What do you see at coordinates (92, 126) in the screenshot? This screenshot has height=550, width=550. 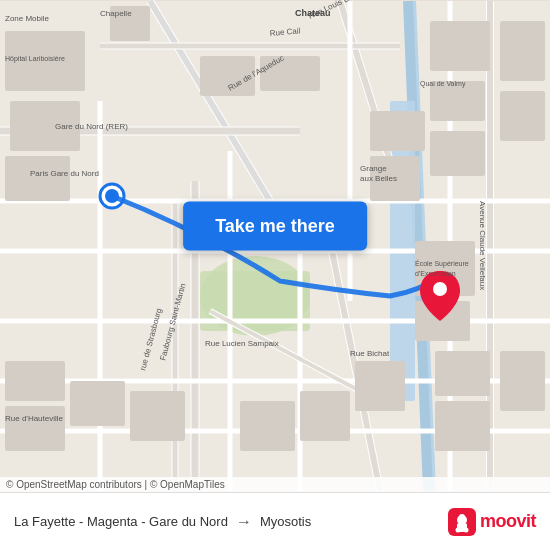 I see `svg-text: Gare du Nord (RER)` at bounding box center [92, 126].